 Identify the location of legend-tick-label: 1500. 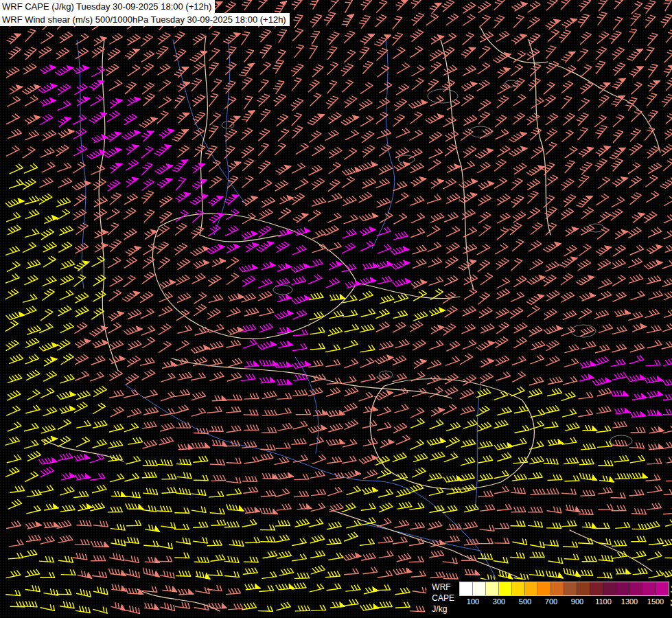
(656, 602).